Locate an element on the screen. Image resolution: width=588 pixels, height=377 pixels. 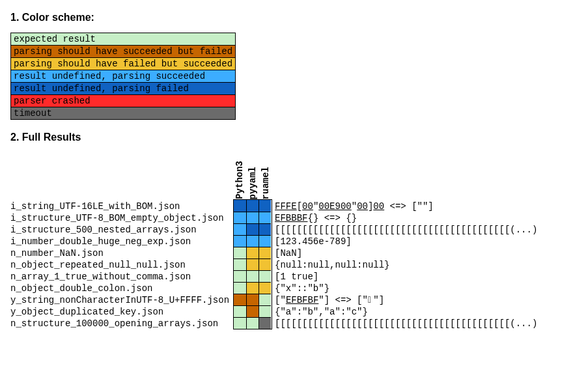
raw-content: FFFE[00"00E900"00]00 <=> [""] is located at coordinates (406, 206).